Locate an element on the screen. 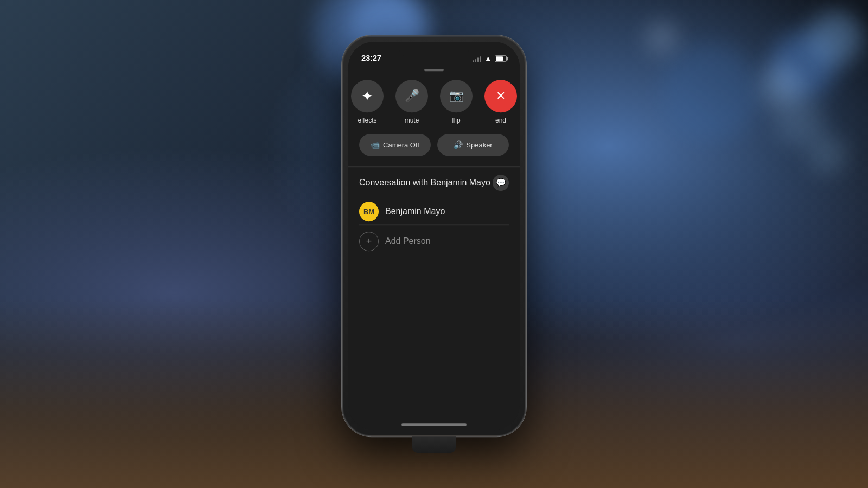  conversation-title: Conversation with Benjamin Mayo is located at coordinates (425, 183).